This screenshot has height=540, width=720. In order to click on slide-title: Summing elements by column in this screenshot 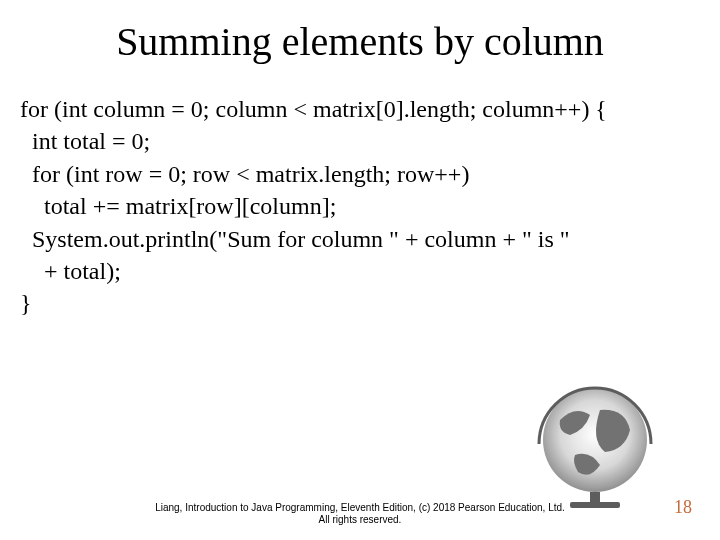, I will do `click(360, 38)`.